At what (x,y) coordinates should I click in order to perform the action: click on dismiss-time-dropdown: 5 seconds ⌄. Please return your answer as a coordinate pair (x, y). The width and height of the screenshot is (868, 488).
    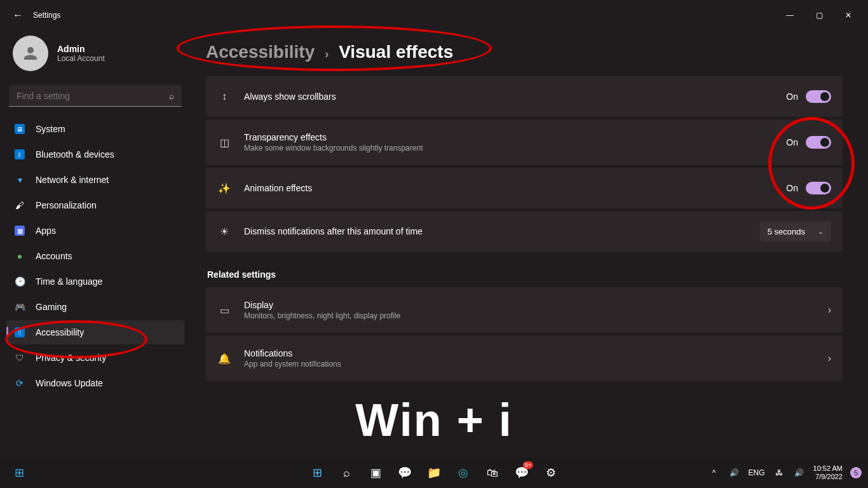
    Looking at the image, I should click on (796, 231).